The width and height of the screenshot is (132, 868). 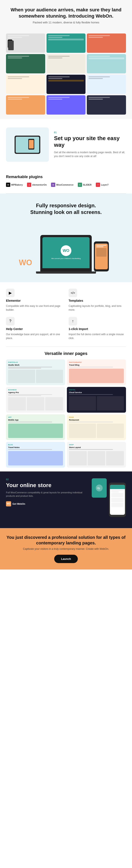 What do you see at coordinates (65, 185) in the screenshot?
I see `woocommerce-label: WooCommerce` at bounding box center [65, 185].